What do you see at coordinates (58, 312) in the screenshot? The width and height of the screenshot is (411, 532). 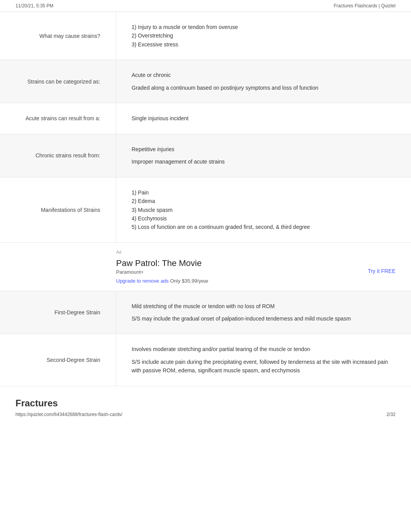 I see `card-question: First-Degree Strain` at bounding box center [58, 312].